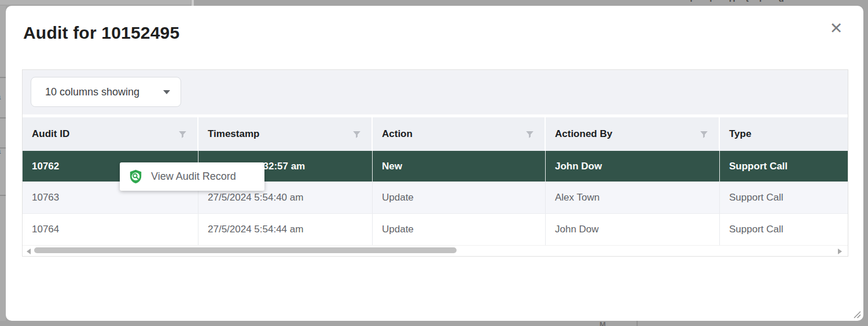  Describe the element at coordinates (459, 134) in the screenshot. I see `column-header-action: Action` at that location.